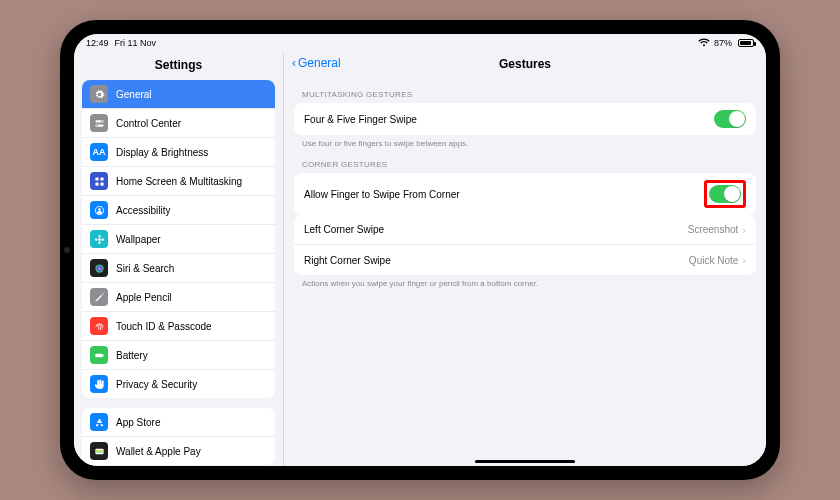 The width and height of the screenshot is (840, 500). I want to click on batt-icon, so click(99, 355).